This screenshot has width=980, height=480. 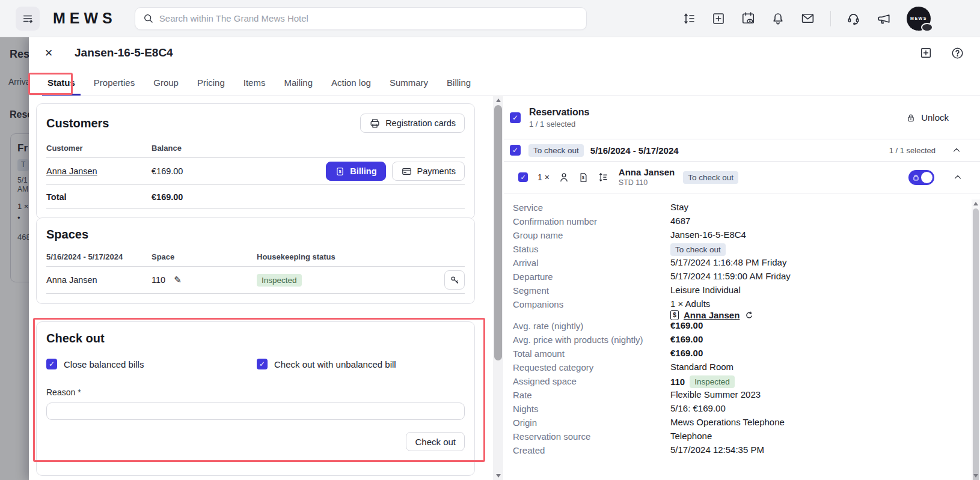 What do you see at coordinates (742, 150) in the screenshot?
I see `reservation-group-row: ✓ To check out 5/16/2024 - 5/17/2024 1 /…` at bounding box center [742, 150].